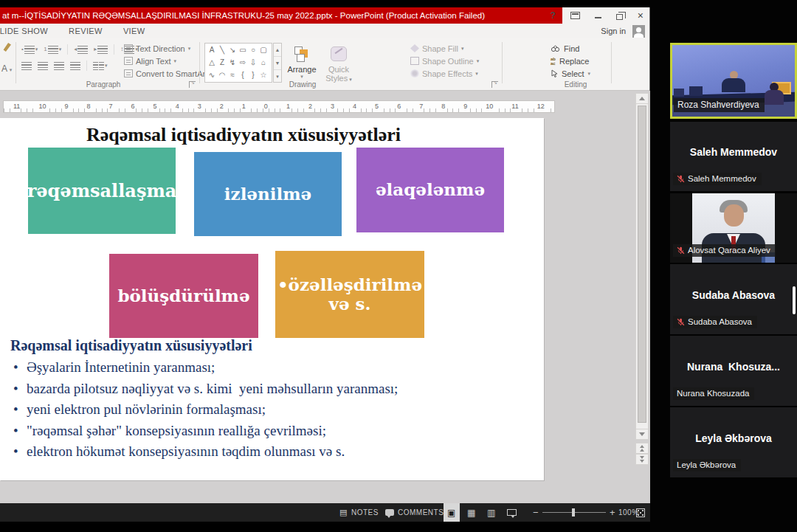 This screenshot has height=532, width=797. What do you see at coordinates (243, 75) in the screenshot?
I see `shape-icon: {` at bounding box center [243, 75].